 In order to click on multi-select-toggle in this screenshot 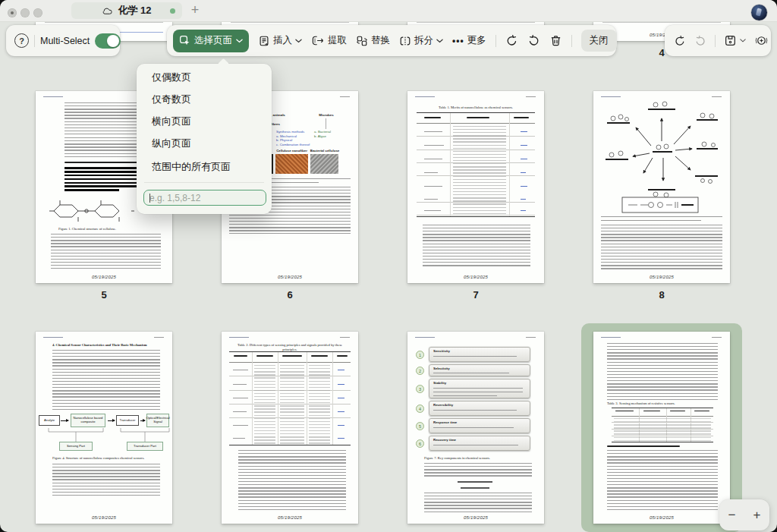, I will do `click(108, 41)`.